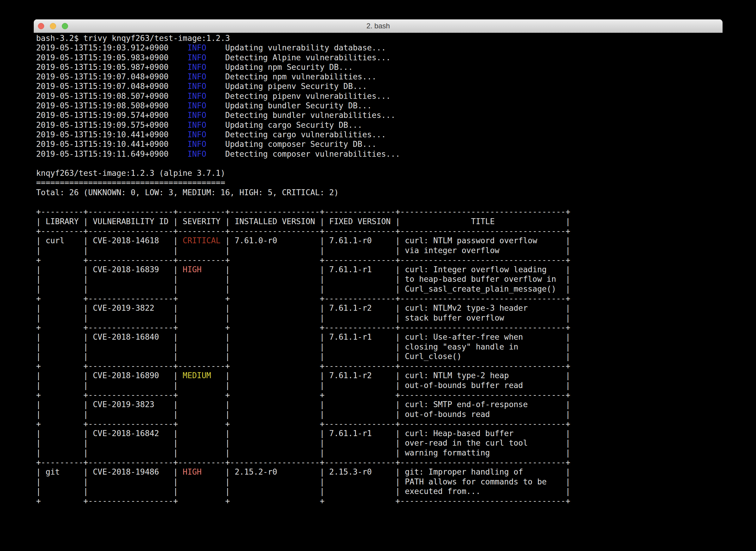 The width and height of the screenshot is (756, 551). Describe the element at coordinates (379, 193) in the screenshot. I see `terminal-line: Total: 26 (UNKNOWN: 0, LOW: 3, MEDIUM: 1…` at that location.